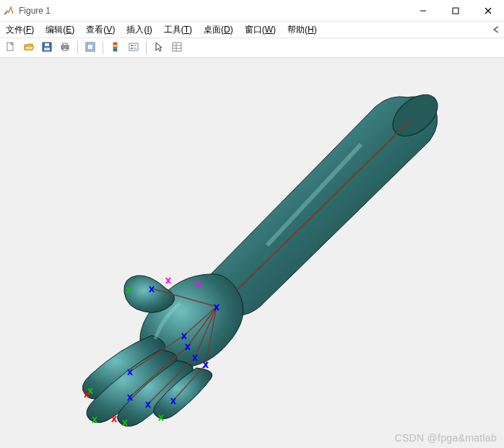 The height and width of the screenshot is (448, 504). What do you see at coordinates (47, 48) in the screenshot?
I see `save-button` at bounding box center [47, 48].